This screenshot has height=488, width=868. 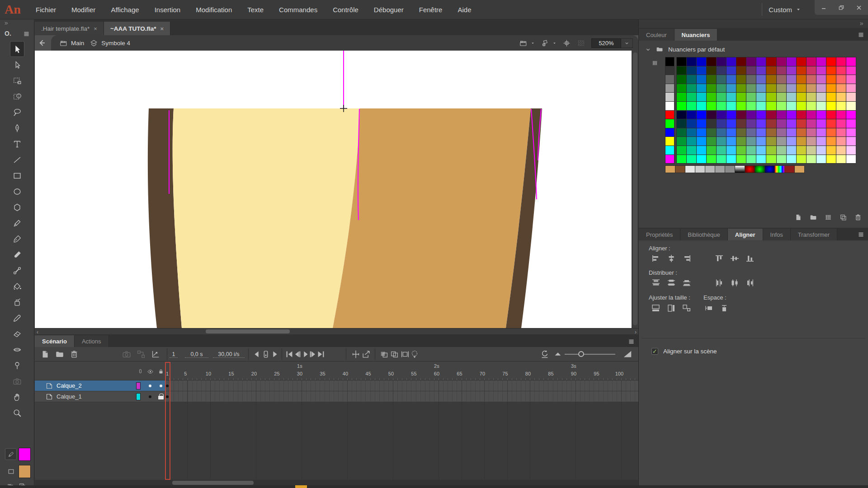 What do you see at coordinates (150, 371) in the screenshot?
I see `eye-icon` at bounding box center [150, 371].